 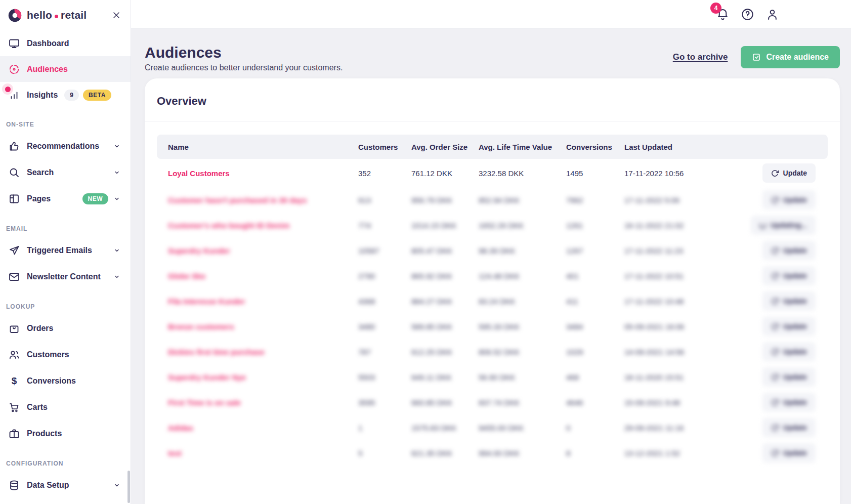 I want to click on avg-life-time-value: 994.00 DKK, so click(x=522, y=453).